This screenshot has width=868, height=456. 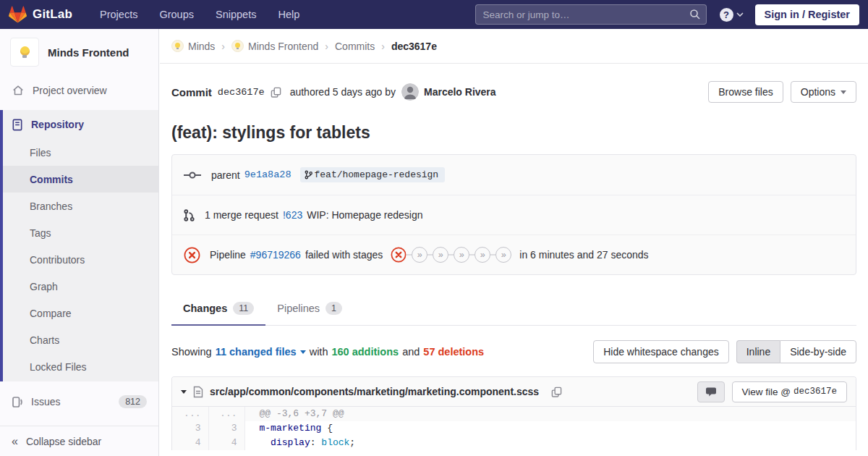 What do you see at coordinates (790, 392) in the screenshot?
I see `view-file-button: View file @ dec3617e` at bounding box center [790, 392].